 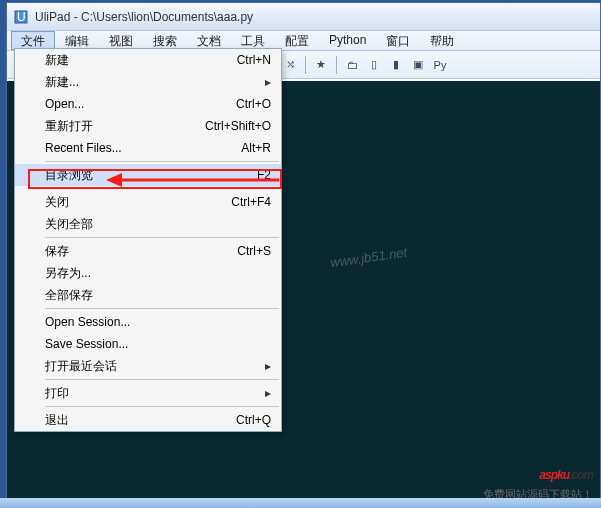 What do you see at coordinates (144, 17) in the screenshot?
I see `window-title: UliPad - C:\Users\lion\Documents\aaa.py` at bounding box center [144, 17].